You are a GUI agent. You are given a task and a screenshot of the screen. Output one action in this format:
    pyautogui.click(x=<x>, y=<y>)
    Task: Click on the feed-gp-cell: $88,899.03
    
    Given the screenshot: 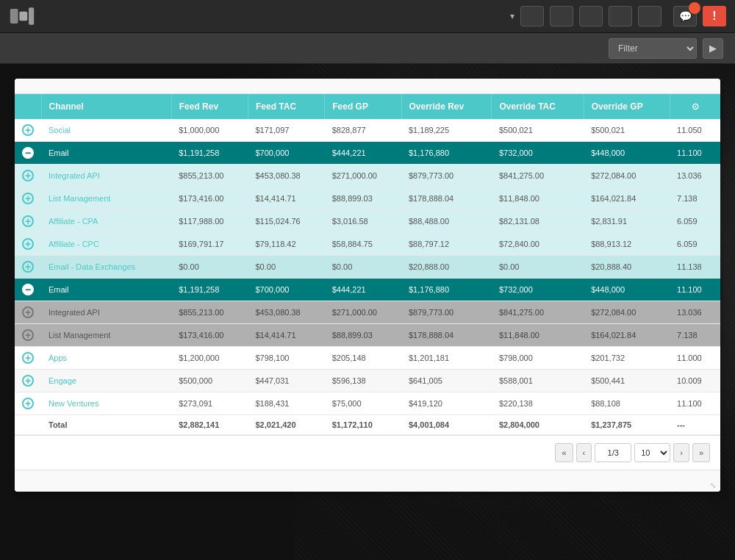 What is the action you would take?
    pyautogui.click(x=363, y=198)
    